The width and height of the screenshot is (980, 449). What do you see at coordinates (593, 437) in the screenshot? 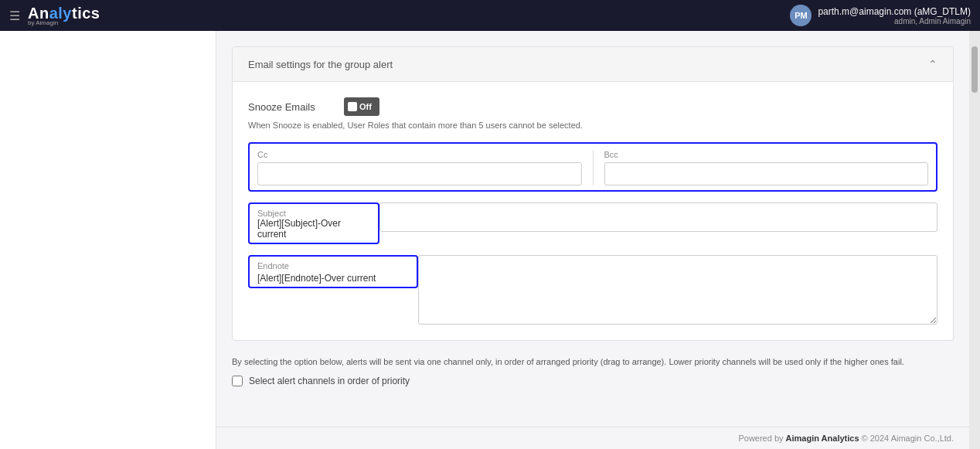
I see `powered-footer: Powered by Aimagin Analytics © 2024 Aima…` at bounding box center [593, 437].